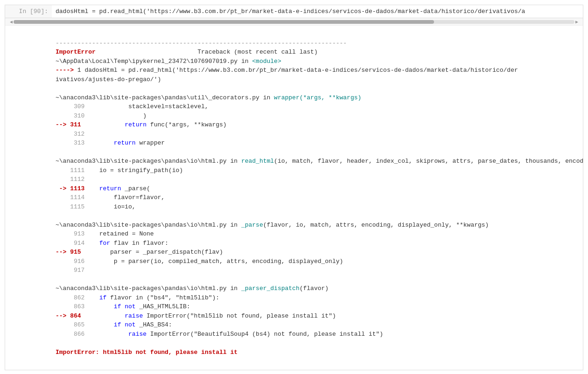 The width and height of the screenshot is (588, 374). Describe the element at coordinates (64, 70) in the screenshot. I see `arrow1: ---->` at that location.